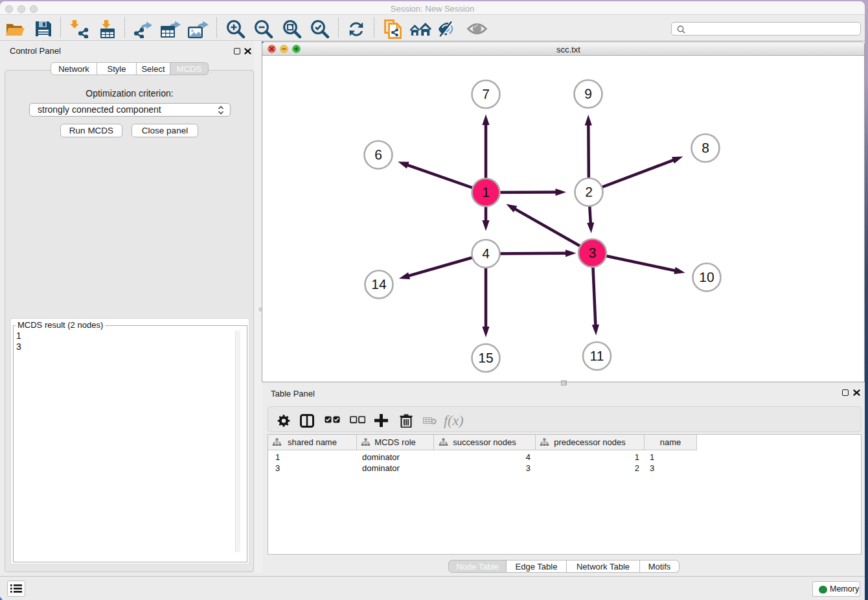 This screenshot has height=600, width=868. Describe the element at coordinates (486, 253) in the screenshot. I see `svg-text: 4` at that location.